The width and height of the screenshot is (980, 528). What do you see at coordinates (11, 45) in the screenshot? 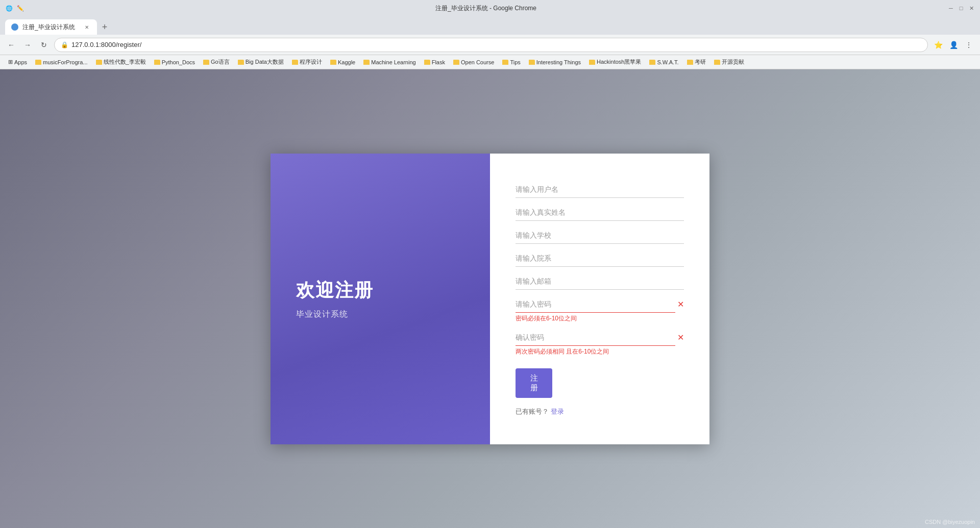
I see `back-button: ←` at bounding box center [11, 45].